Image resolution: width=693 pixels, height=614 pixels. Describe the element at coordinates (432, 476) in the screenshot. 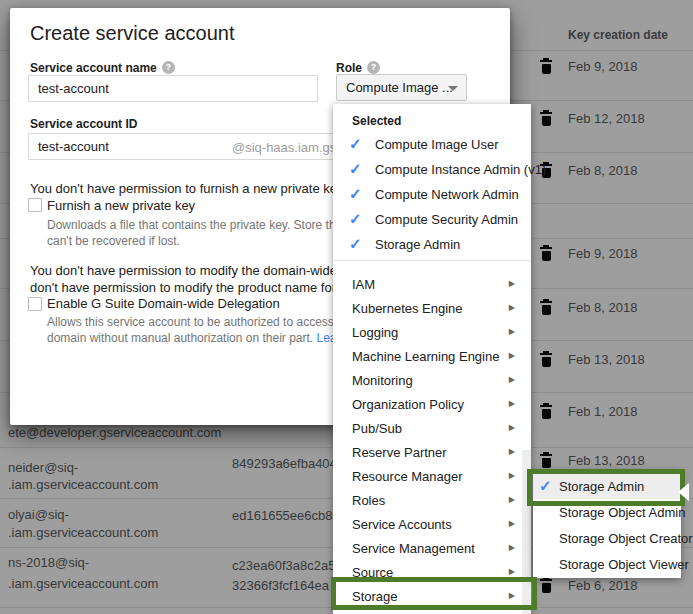

I see `role-category-resource-manager: Resource Manager ▶` at that location.